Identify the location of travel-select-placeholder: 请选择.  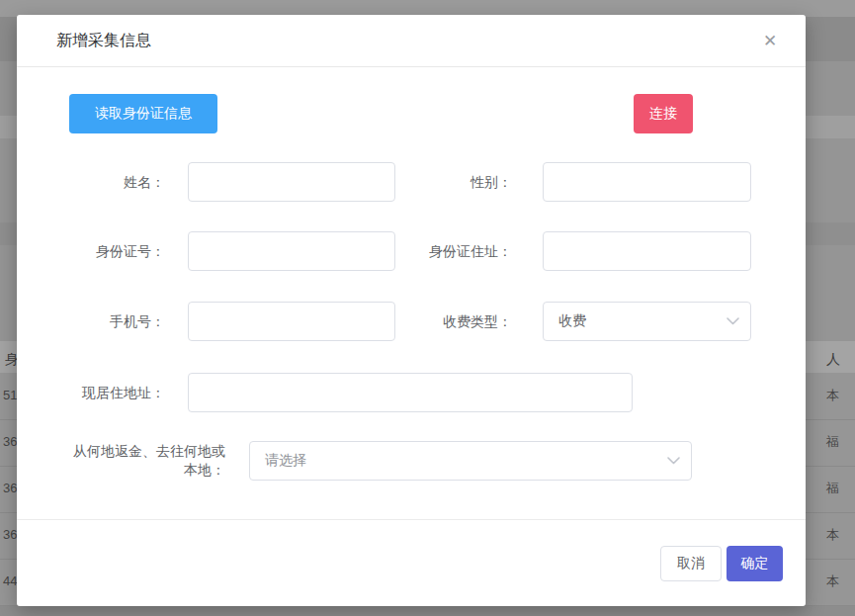
(286, 461).